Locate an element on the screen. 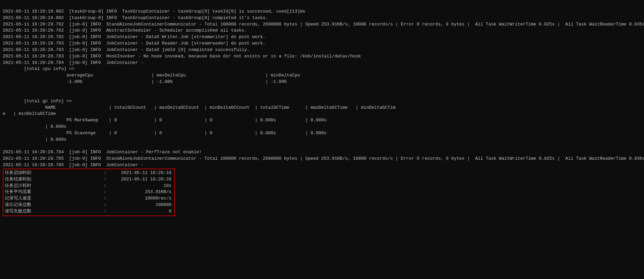 This screenshot has height=279, width=644. summary-row-write-speed: 记录写入速度 : 10000rec/s is located at coordinates (88, 198).